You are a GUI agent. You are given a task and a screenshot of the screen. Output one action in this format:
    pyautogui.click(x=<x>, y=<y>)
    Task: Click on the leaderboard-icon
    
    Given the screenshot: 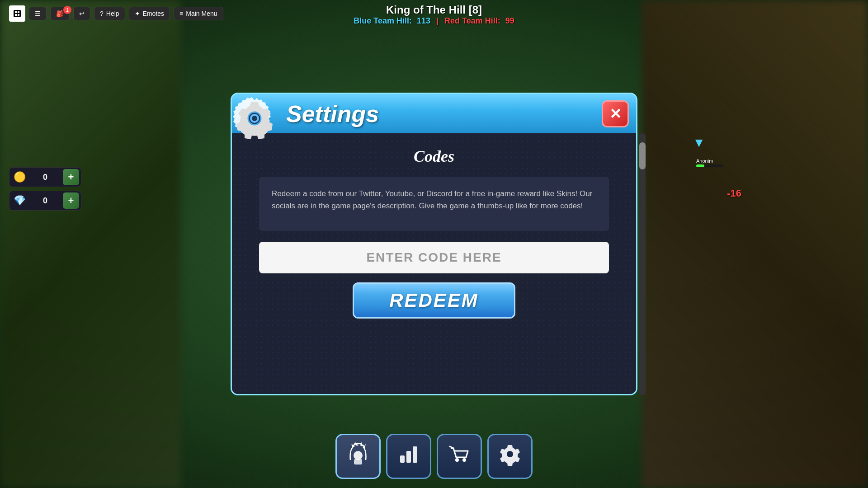 What is the action you would take?
    pyautogui.click(x=409, y=456)
    